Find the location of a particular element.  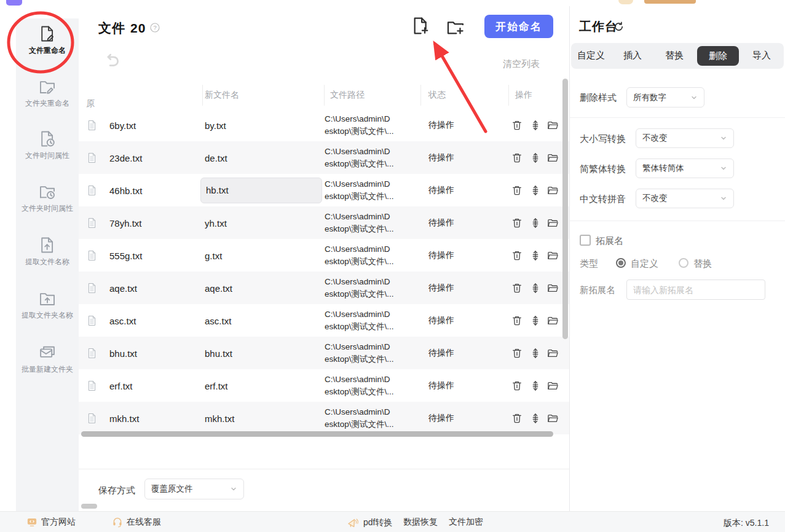

sidebar-item-label: 文件夹重命名 is located at coordinates (47, 103).